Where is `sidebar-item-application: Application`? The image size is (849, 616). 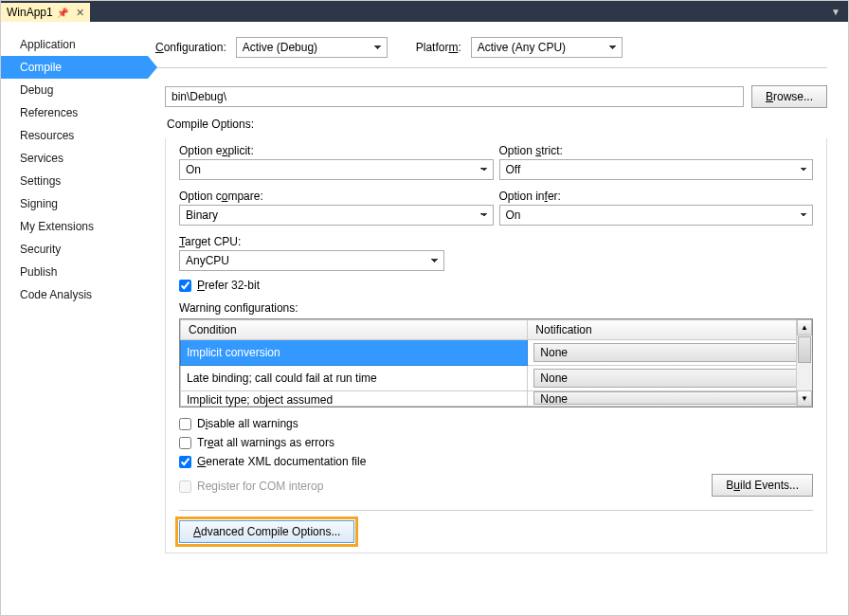 sidebar-item-application: Application is located at coordinates (74, 45).